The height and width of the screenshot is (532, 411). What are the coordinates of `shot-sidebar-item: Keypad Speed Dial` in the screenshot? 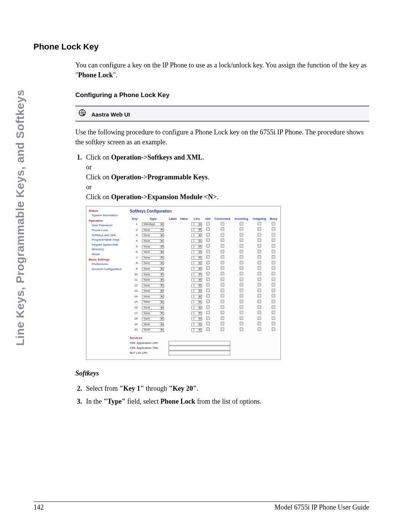 It's located at (109, 245).